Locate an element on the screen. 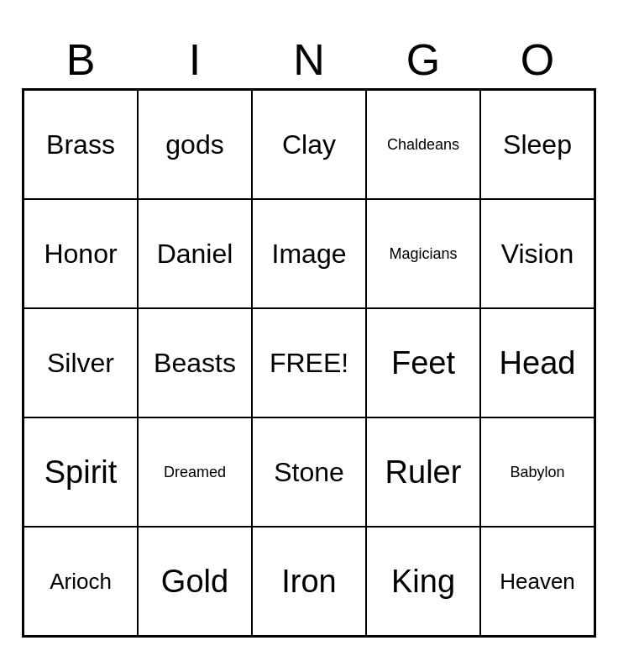  cell-1-1: Daniel is located at coordinates (195, 254).